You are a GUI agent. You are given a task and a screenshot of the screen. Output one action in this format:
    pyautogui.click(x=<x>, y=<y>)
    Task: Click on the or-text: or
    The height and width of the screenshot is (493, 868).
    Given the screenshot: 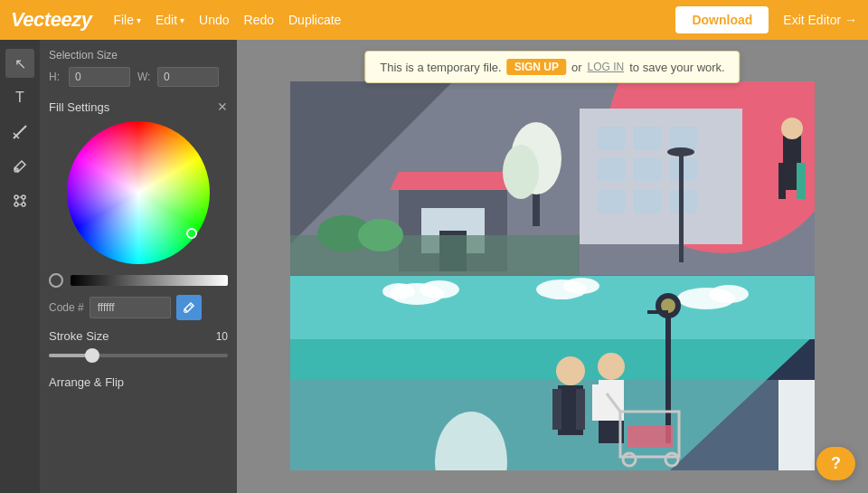 What is the action you would take?
    pyautogui.click(x=577, y=67)
    